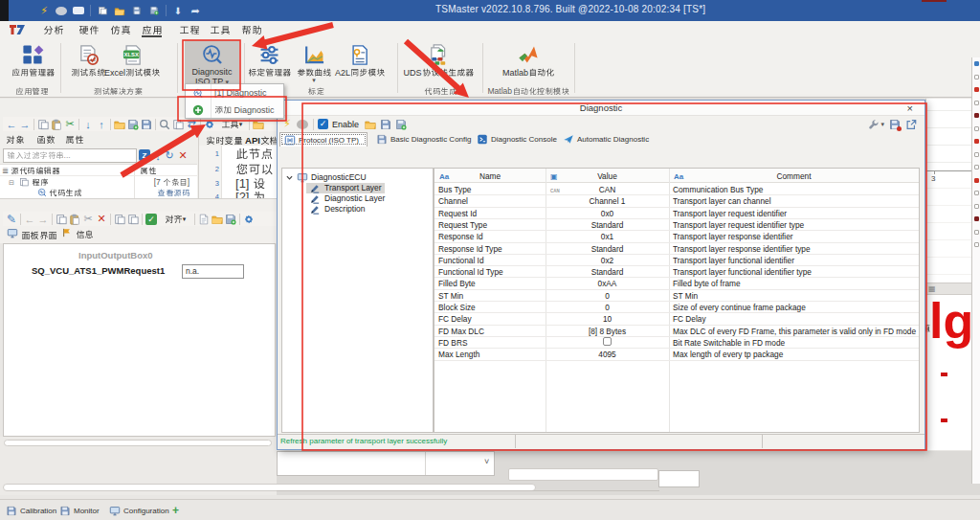 Image resolution: width=980 pixels, height=520 pixels. I want to click on cell-comment: FC Delay, so click(794, 319).